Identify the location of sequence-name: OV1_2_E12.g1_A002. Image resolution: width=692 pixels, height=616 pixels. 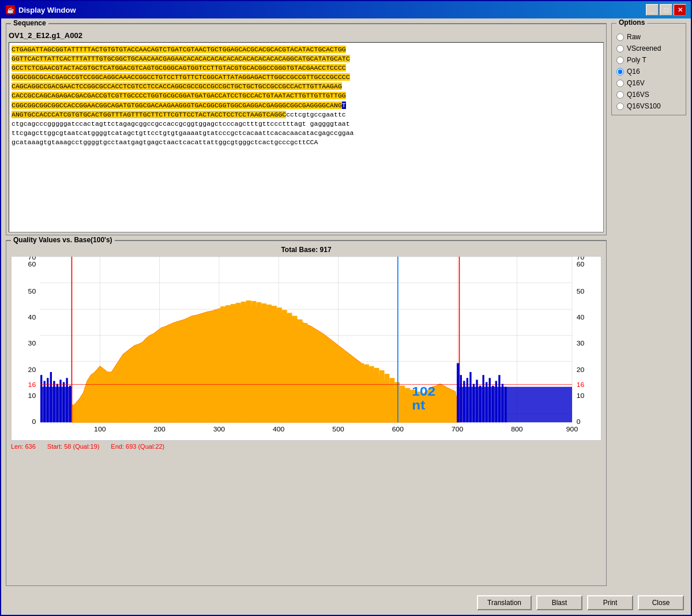
(306, 36).